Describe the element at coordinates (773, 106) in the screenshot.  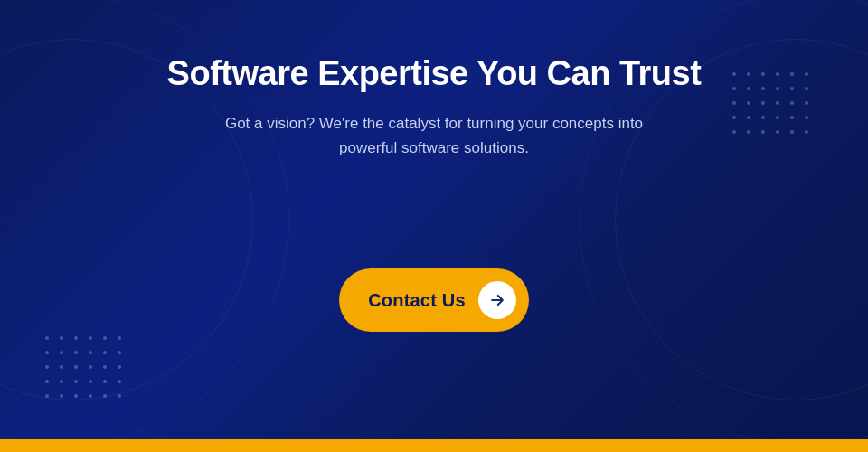
I see `dot-pattern-top-right` at that location.